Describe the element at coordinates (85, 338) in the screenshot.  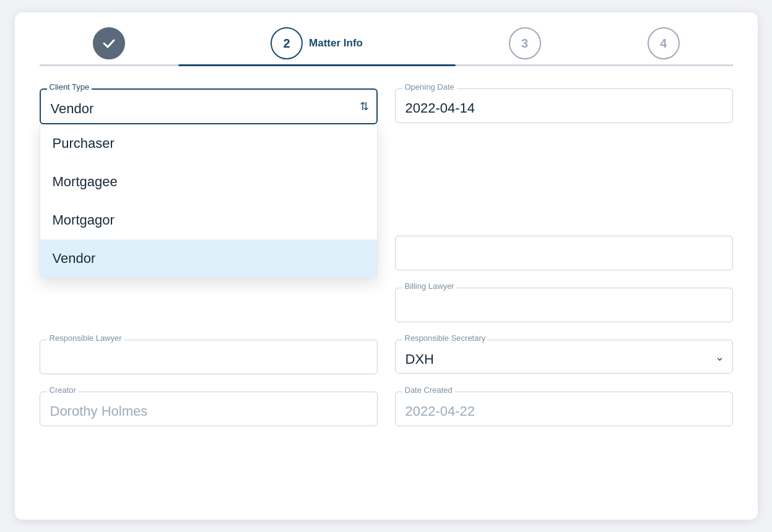
I see `responsible-lawyer-label: Responsible Lawyer` at that location.